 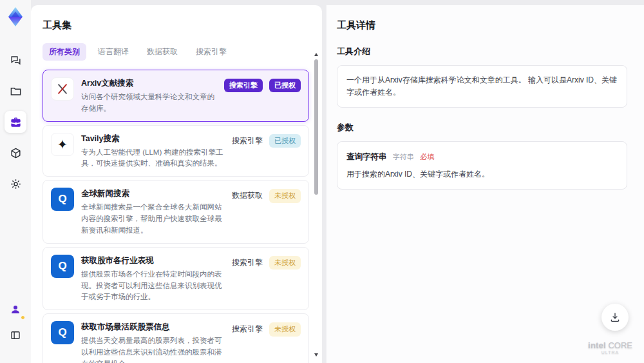 I want to click on sidebar-item-chat, so click(x=15, y=60).